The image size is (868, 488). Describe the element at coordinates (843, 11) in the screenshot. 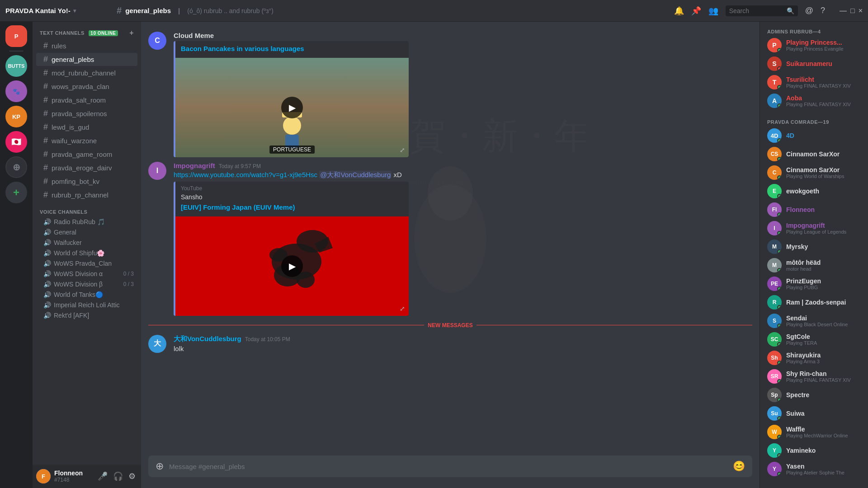

I see `minimize-button: —` at that location.